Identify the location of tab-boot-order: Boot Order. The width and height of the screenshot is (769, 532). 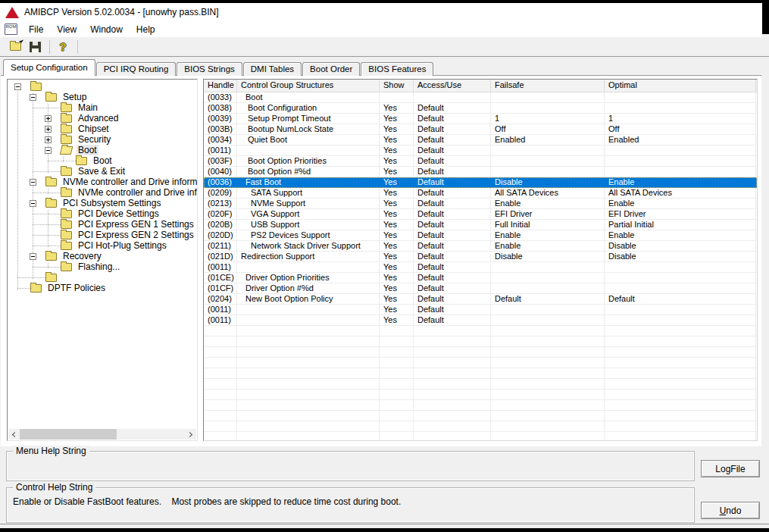
(331, 69).